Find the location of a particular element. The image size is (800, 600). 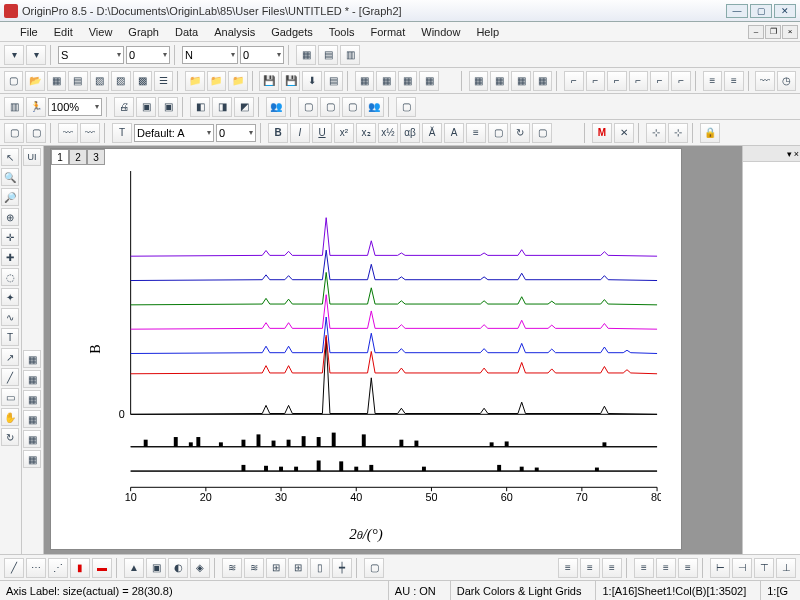

align1-icon: ≡ is located at coordinates (712, 81).